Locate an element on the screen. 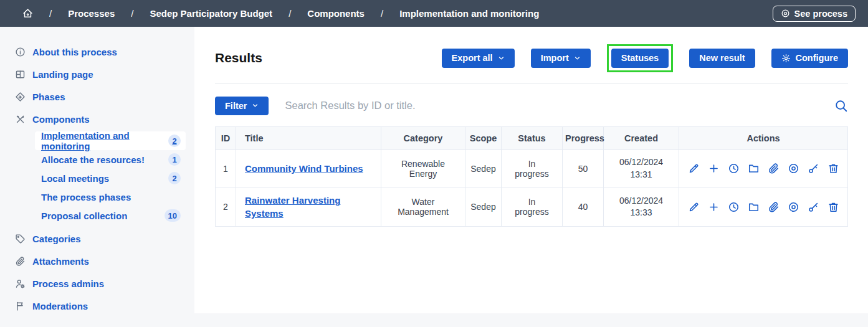  col-header-title: Title is located at coordinates (309, 138).